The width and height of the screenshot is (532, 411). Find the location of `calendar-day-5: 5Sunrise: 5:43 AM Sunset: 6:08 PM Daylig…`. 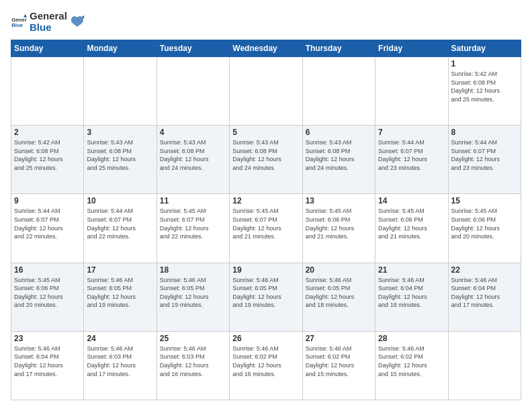

calendar-day-5: 5Sunrise: 5:43 AM Sunset: 6:08 PM Daylig… is located at coordinates (266, 160).